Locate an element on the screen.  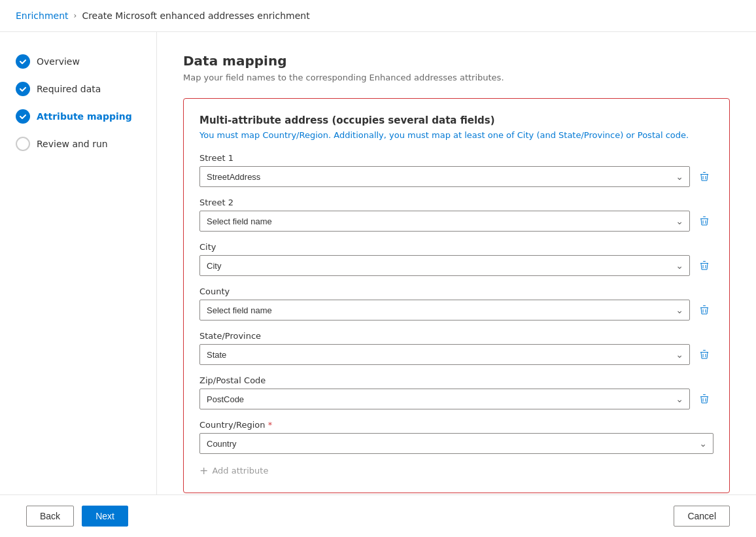
cancel-button: Cancel is located at coordinates (702, 516).